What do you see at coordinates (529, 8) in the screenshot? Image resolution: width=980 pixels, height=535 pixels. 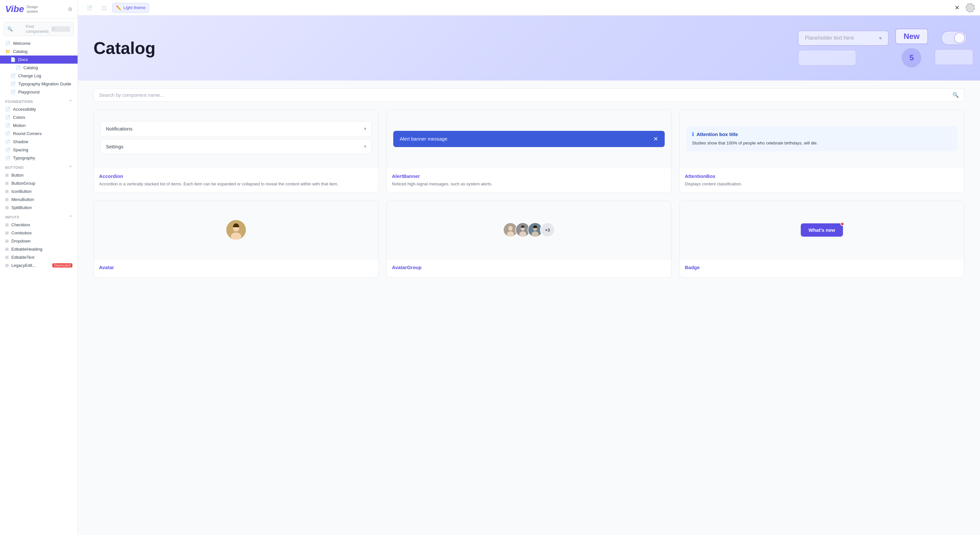 I see `topbar: 📄 ⬚ ✏️ Light theme ✕` at bounding box center [529, 8].